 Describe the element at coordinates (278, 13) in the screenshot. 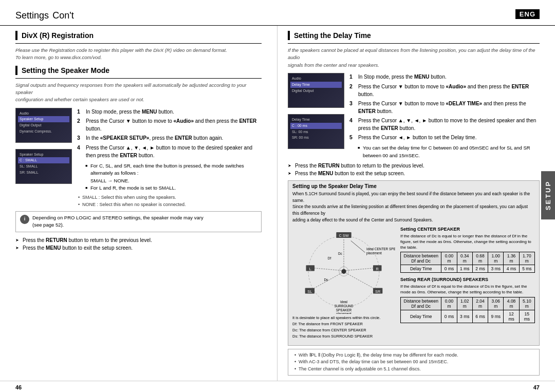

I see `page-header: Settings Con't ENG` at that location.